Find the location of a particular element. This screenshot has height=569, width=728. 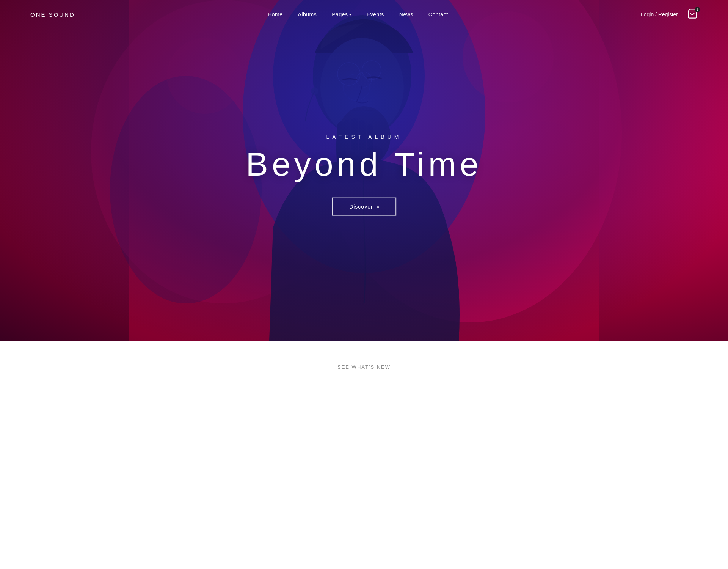

navbar: ONE SOUND Home Albums Pages ▾ Events New… is located at coordinates (364, 14).